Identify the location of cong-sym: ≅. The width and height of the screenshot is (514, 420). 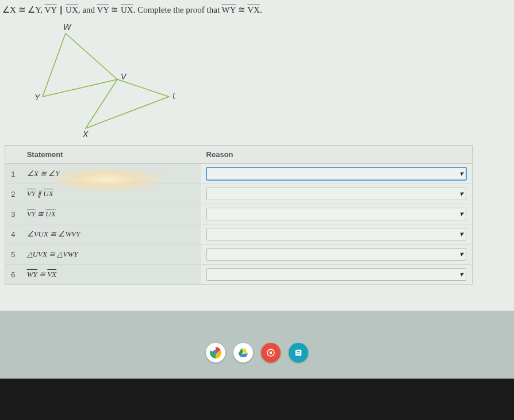
(115, 10).